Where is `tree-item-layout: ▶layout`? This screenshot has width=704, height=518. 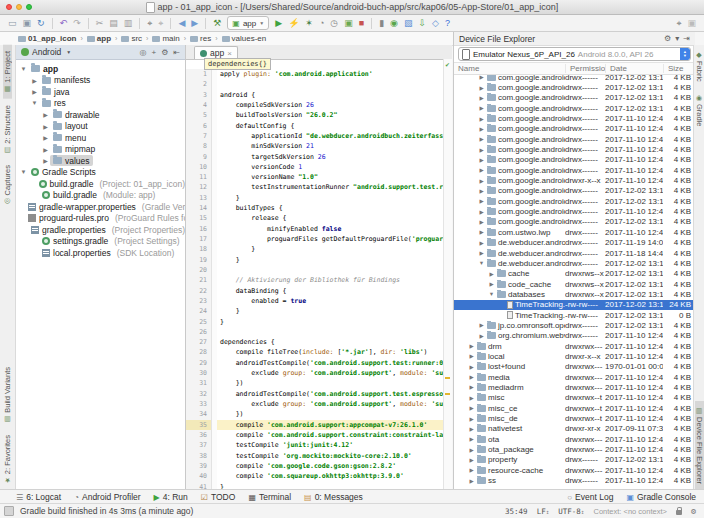
tree-item-layout: ▶layout is located at coordinates (100, 127).